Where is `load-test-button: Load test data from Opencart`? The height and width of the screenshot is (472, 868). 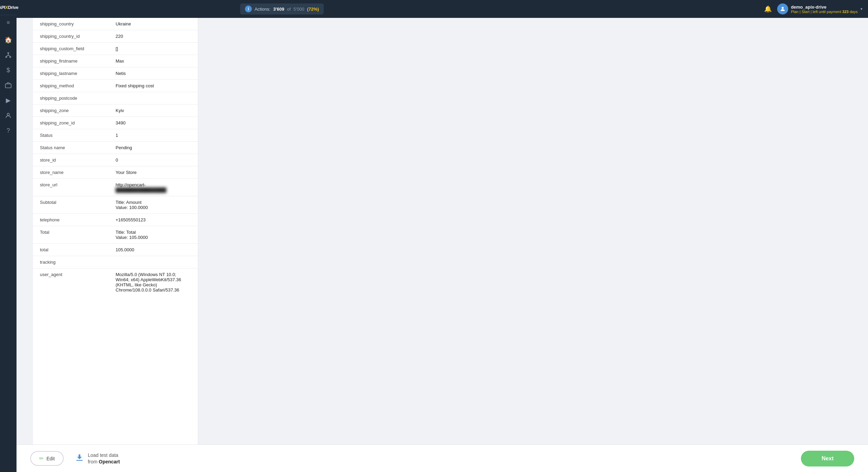
load-test-button: Load test data from Opencart is located at coordinates (97, 458).